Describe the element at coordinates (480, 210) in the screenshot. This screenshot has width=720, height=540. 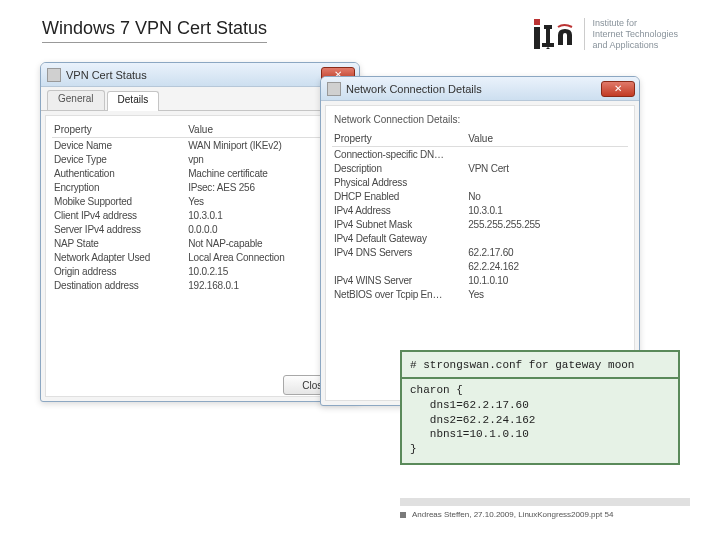
I see `table-row: IPv4 Address10.3.0.1` at that location.